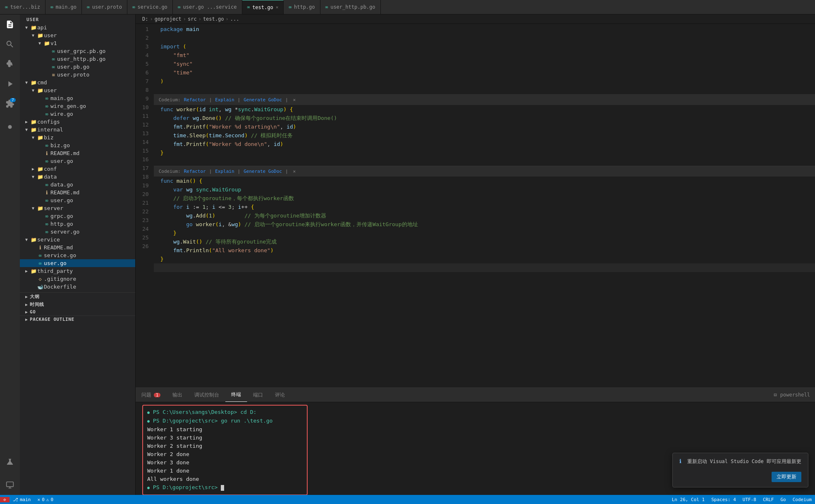 The height and width of the screenshot is (504, 815). Describe the element at coordinates (724, 499) in the screenshot. I see `status-spaces-item: Spaces: 4` at that location.